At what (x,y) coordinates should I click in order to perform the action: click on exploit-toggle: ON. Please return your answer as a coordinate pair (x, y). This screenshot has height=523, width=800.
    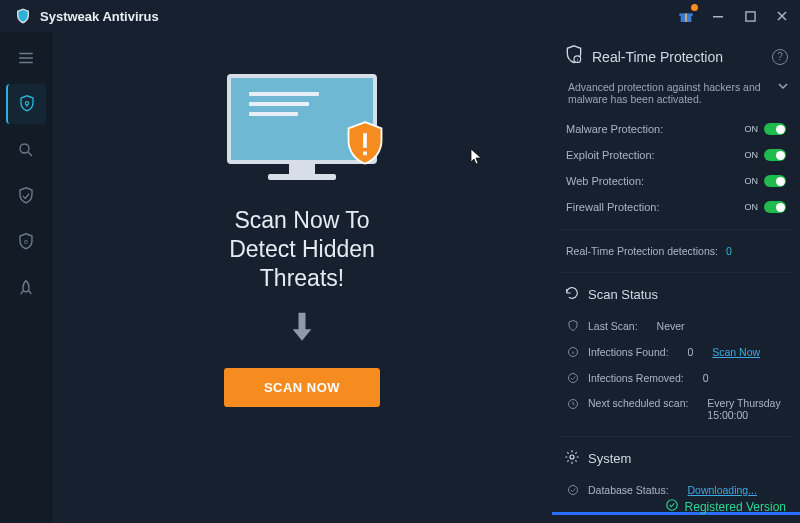
    Looking at the image, I should click on (766, 155).